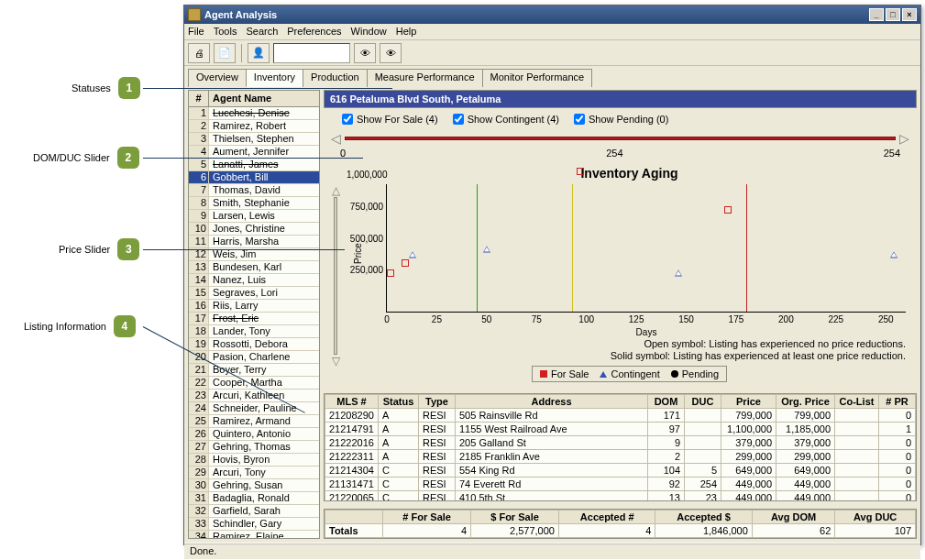 The image size is (925, 560). I want to click on col-header: Co-List, so click(857, 401).